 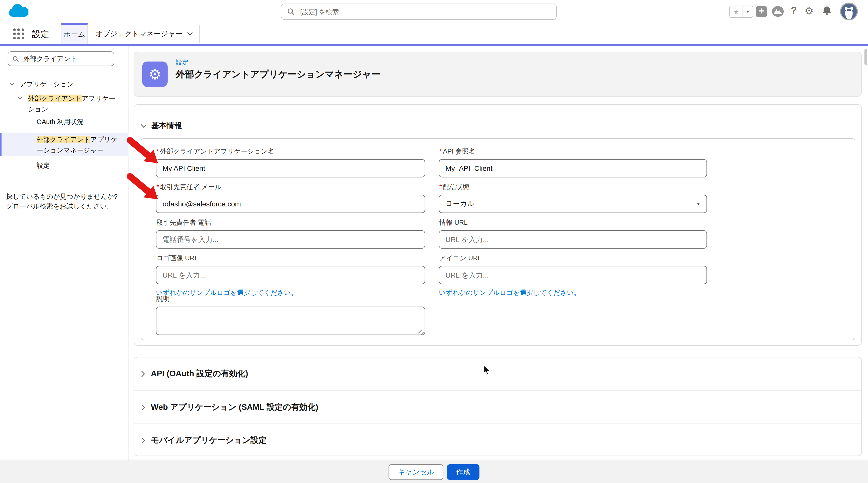 What do you see at coordinates (498, 74) in the screenshot?
I see `page-header-card: ⚙ 設定 外部クライアントアプリケーションマネージャー` at bounding box center [498, 74].